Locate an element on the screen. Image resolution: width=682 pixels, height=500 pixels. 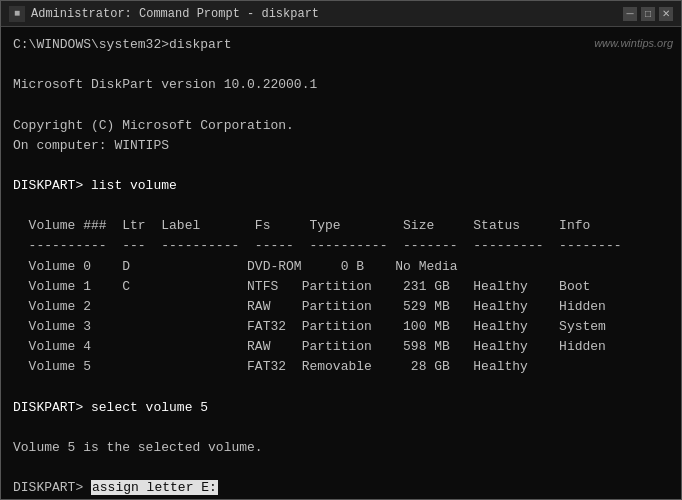
table-row-5: Volume 5 FAT32 Removable 28 GB Healthy is located at coordinates (341, 367).